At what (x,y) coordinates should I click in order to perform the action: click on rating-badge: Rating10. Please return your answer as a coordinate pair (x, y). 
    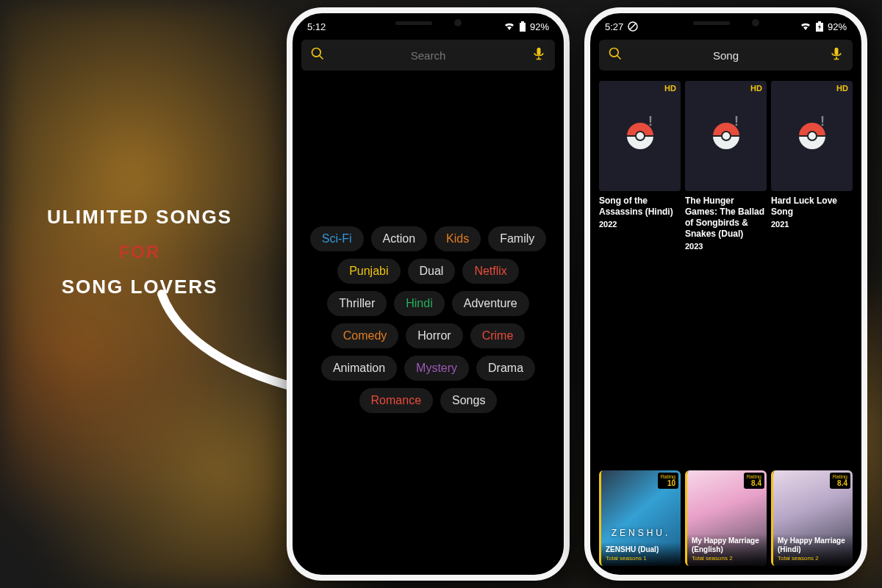
    Looking at the image, I should click on (668, 481).